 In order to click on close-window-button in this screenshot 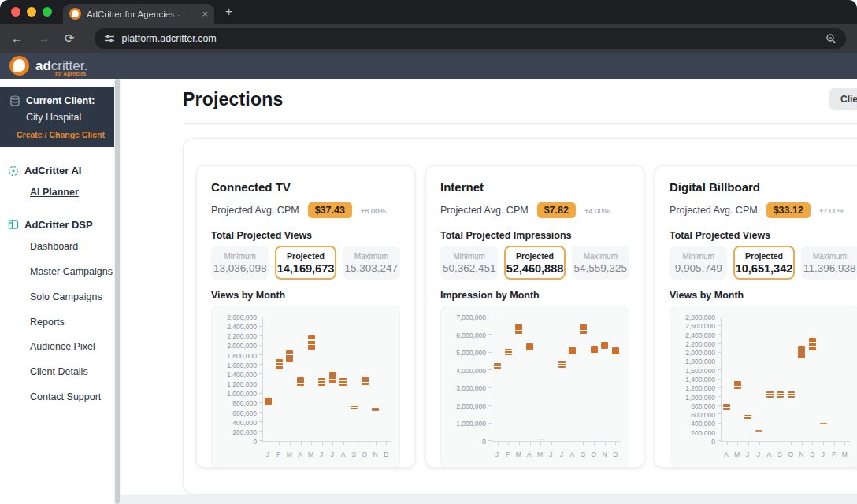, I will do `click(16, 12)`.